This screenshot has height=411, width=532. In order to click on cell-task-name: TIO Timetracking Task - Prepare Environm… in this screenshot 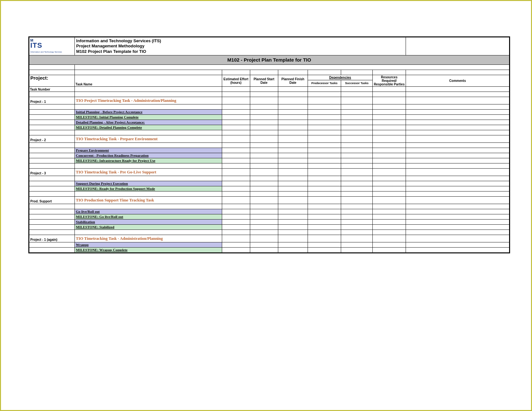, I will do `click(148, 139)`.